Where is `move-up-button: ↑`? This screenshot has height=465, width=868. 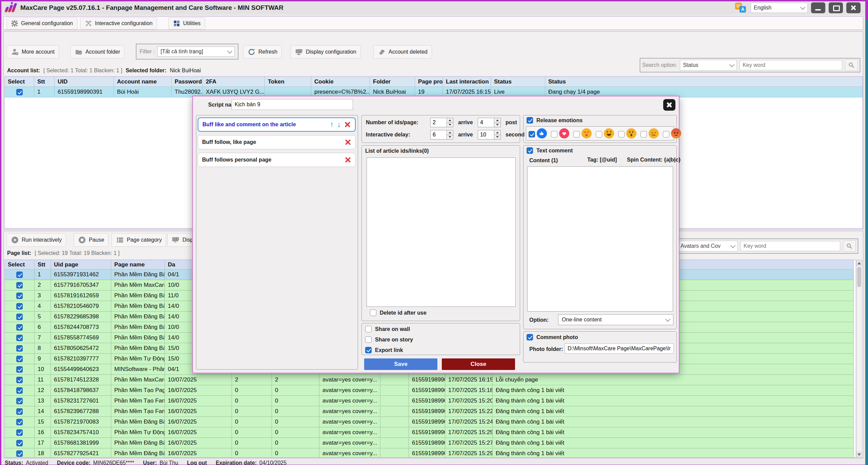
move-up-button: ↑ is located at coordinates (332, 125).